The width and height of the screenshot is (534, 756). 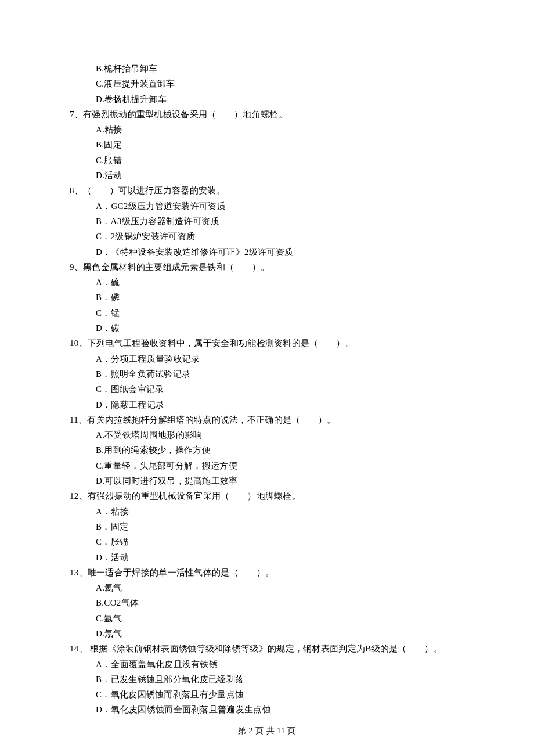 What do you see at coordinates (267, 282) in the screenshot?
I see `option-line: A．硫` at bounding box center [267, 282].